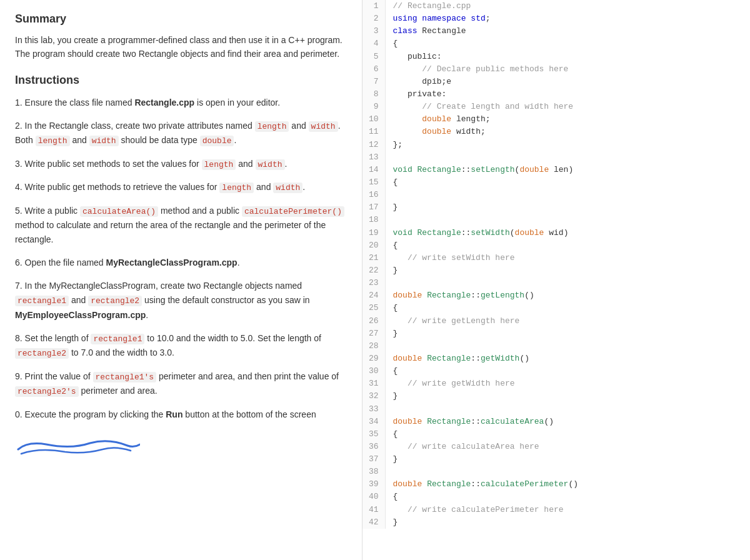  Describe the element at coordinates (374, 484) in the screenshot. I see `line-number: 39` at that location.